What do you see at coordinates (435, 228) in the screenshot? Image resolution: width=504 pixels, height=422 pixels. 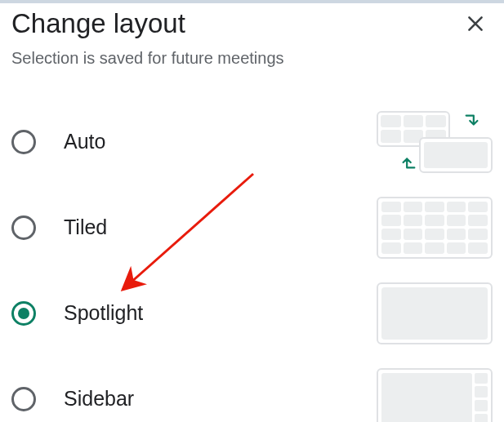 I see `preview-tiled` at bounding box center [435, 228].